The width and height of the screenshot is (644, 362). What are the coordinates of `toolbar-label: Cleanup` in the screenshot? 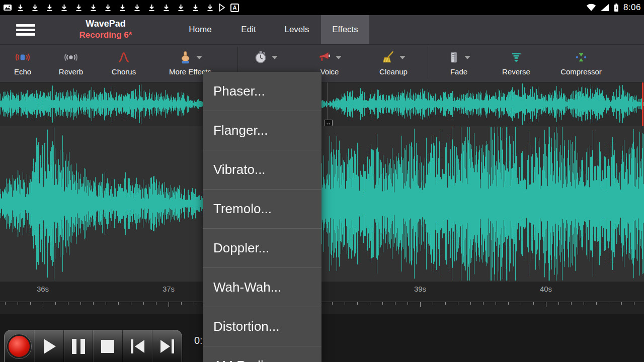 It's located at (393, 71).